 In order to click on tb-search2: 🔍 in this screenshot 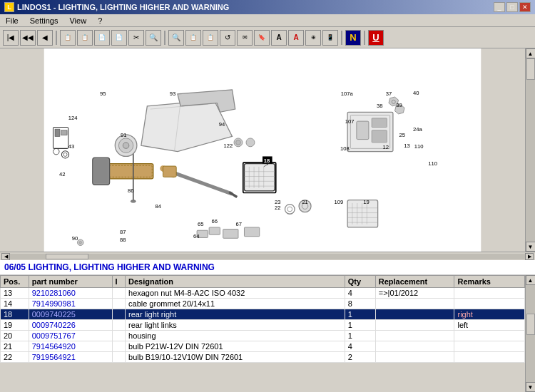, I will do `click(176, 38)`.